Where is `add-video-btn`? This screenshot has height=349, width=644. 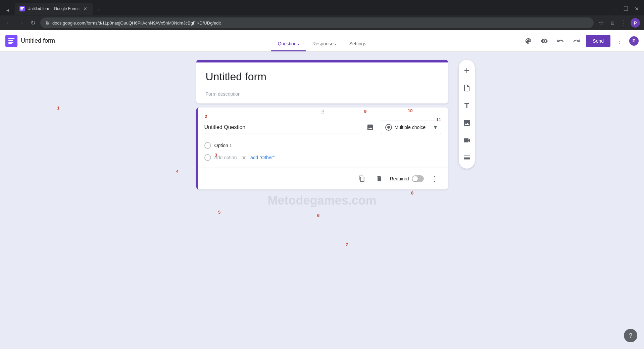
add-video-btn is located at coordinates (467, 140).